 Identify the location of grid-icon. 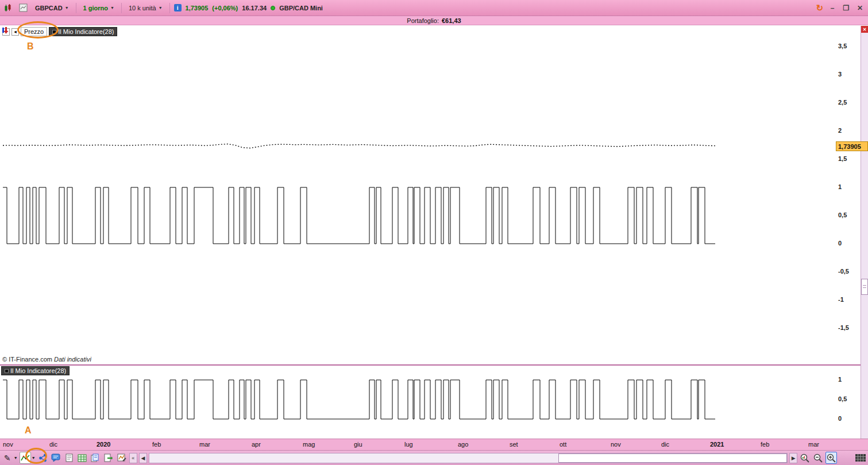
(861, 458).